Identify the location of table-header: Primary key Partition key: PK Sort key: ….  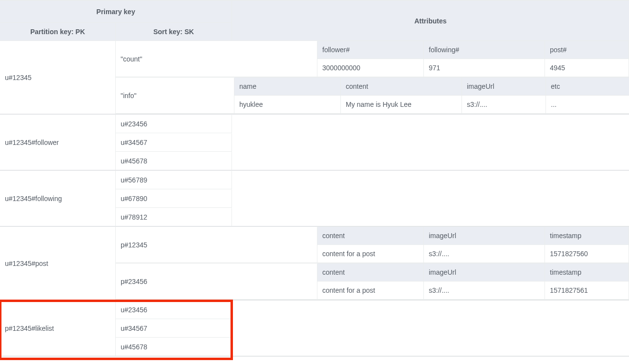
(314, 20).